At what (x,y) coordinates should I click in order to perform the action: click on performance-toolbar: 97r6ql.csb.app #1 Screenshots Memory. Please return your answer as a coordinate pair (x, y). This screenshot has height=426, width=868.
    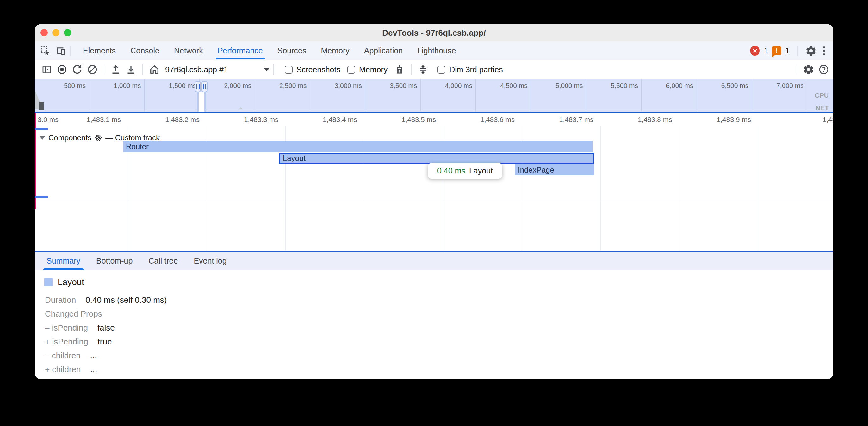
    Looking at the image, I should click on (434, 69).